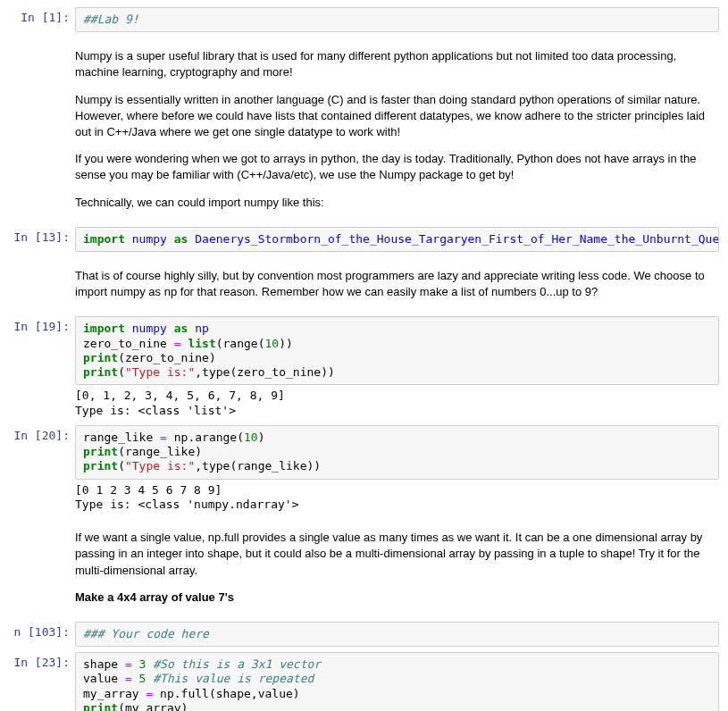 The image size is (728, 711). What do you see at coordinates (397, 284) in the screenshot?
I see `markdown-body: That is of course highly silly, but by c…` at bounding box center [397, 284].